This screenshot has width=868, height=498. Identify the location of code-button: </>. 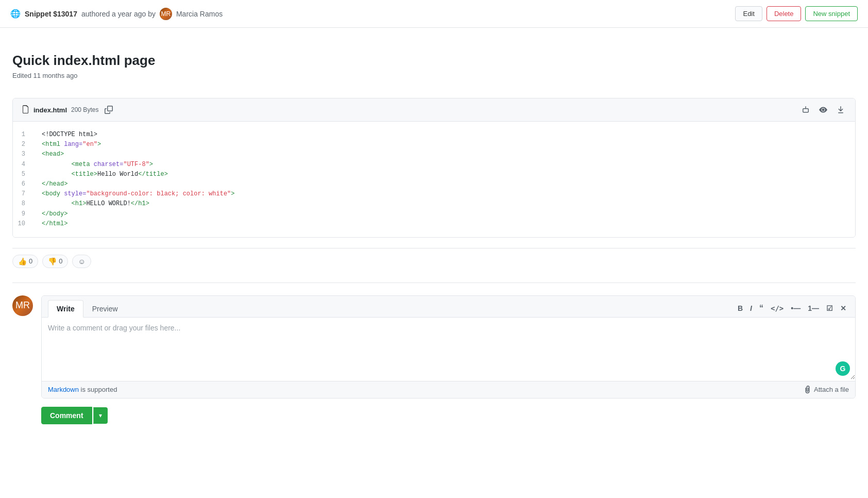
(777, 308).